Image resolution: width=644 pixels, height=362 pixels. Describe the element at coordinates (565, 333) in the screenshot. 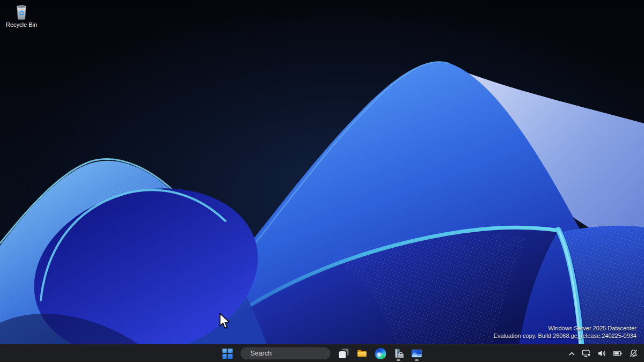

I see `evaluation-watermark: Windows Server 2025 Datacenter Evaluatio…` at that location.